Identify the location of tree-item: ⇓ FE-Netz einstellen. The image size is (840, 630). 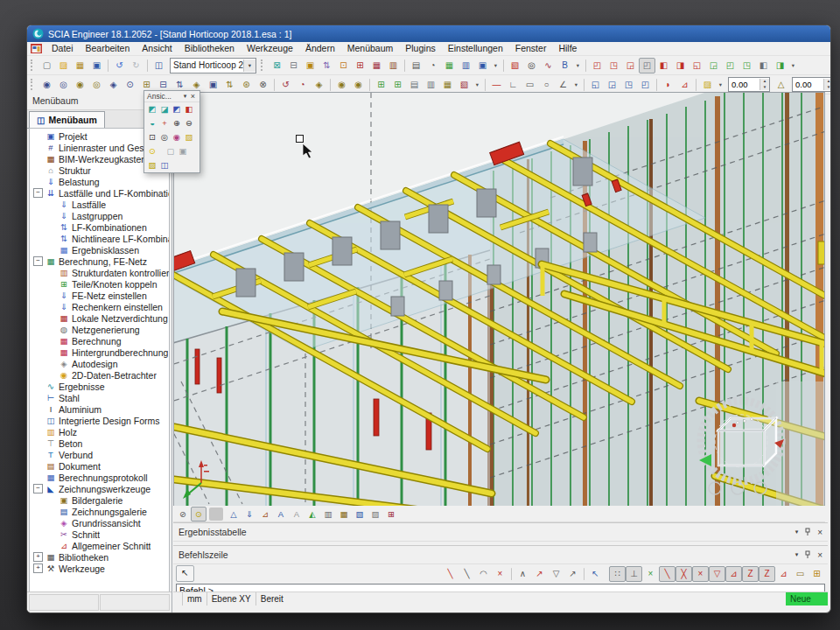
(100, 296).